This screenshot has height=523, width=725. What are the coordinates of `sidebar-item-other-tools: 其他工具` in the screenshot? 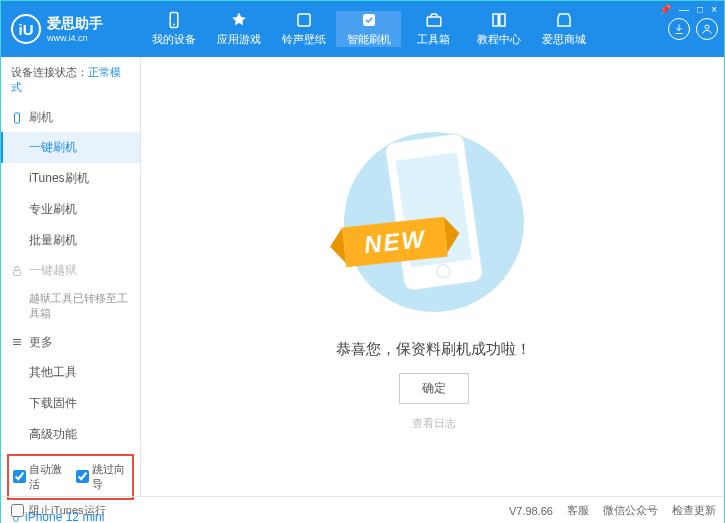 It's located at (70, 372).